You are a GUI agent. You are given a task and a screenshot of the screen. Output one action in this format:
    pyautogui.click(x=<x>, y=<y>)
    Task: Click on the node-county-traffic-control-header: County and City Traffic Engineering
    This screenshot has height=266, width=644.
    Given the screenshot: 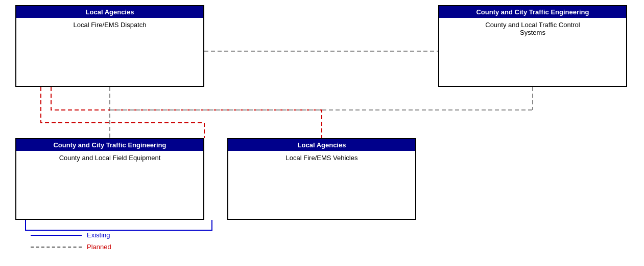 What is the action you would take?
    pyautogui.click(x=533, y=12)
    